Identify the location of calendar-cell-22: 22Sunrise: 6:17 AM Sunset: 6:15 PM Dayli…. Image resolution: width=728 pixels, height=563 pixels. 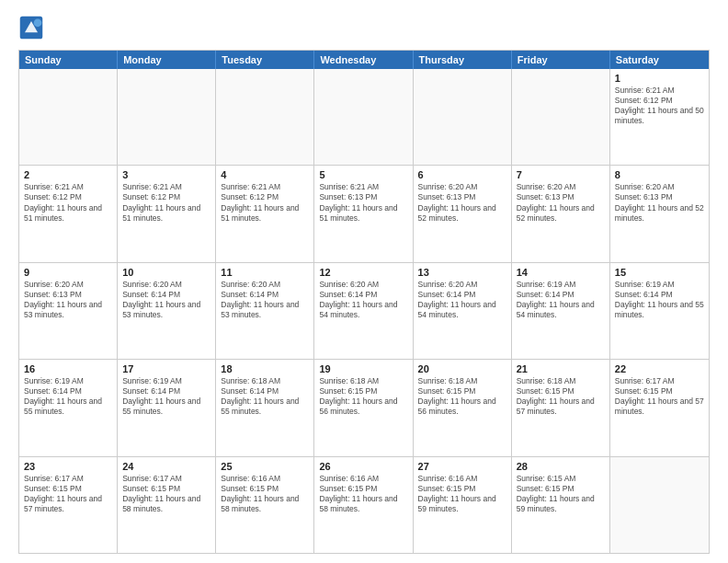
(660, 408).